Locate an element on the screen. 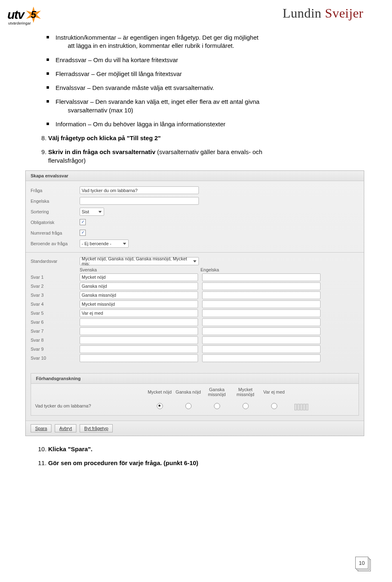 The width and height of the screenshot is (392, 582). spara-button: Spara is located at coordinates (41, 428).